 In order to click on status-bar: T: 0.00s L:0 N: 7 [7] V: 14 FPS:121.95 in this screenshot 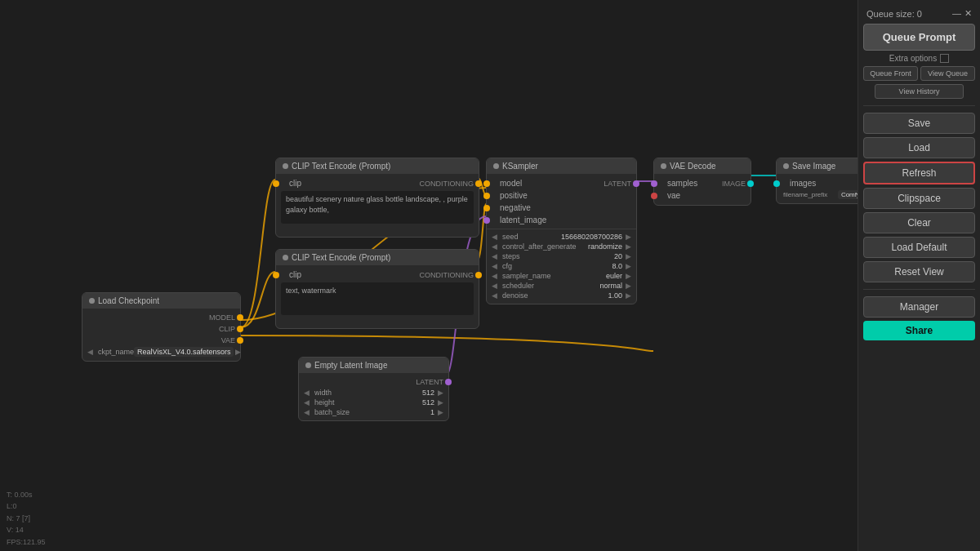, I will do `click(26, 518)`.